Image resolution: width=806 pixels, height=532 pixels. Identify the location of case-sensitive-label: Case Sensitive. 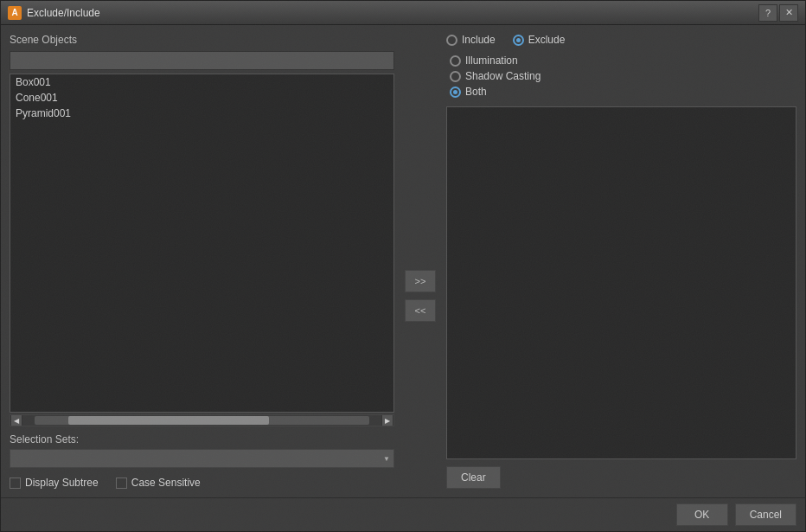
(166, 483).